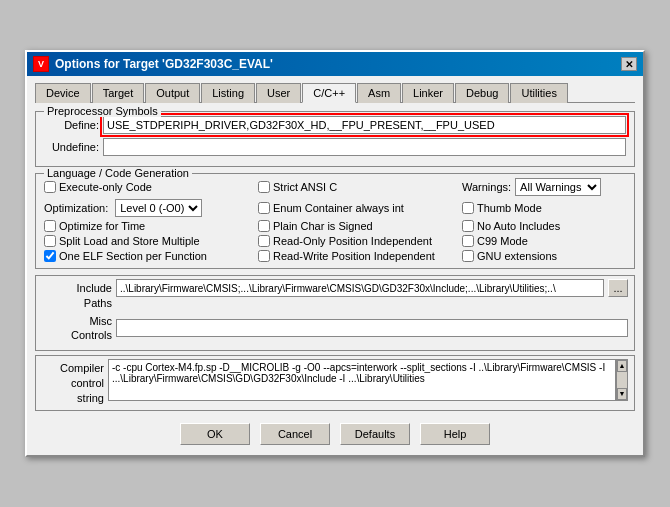 Image resolution: width=670 pixels, height=507 pixels. Describe the element at coordinates (362, 380) in the screenshot. I see `compiler-textarea: -c -cpu Cortex-M4.fp.sp -D__MICROLIB -g …` at that location.